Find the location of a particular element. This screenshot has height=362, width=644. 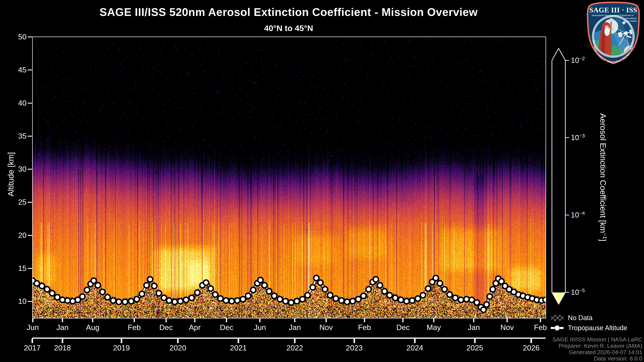

legend-row-tropopause: Tropopause Altitude is located at coordinates (589, 328).